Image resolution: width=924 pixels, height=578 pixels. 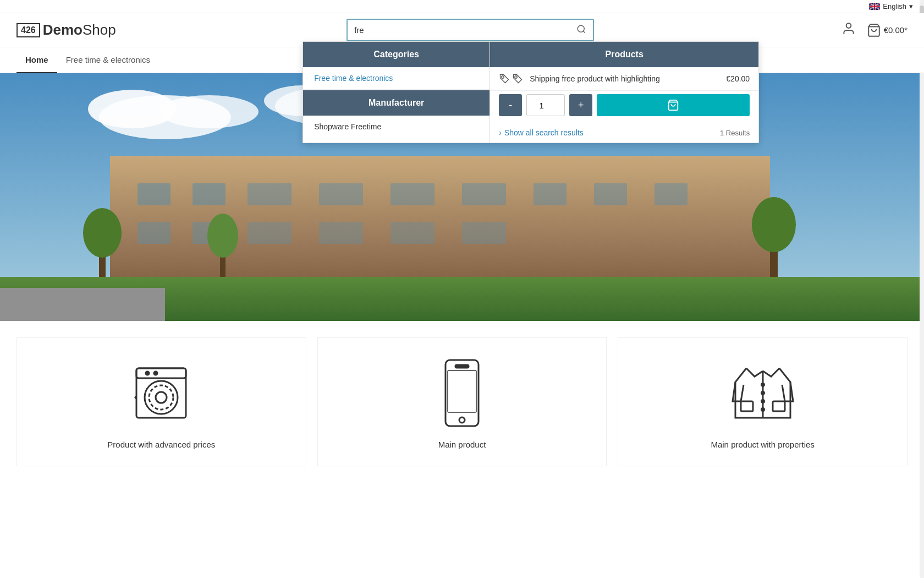 I want to click on scrollbar, so click(x=922, y=289).